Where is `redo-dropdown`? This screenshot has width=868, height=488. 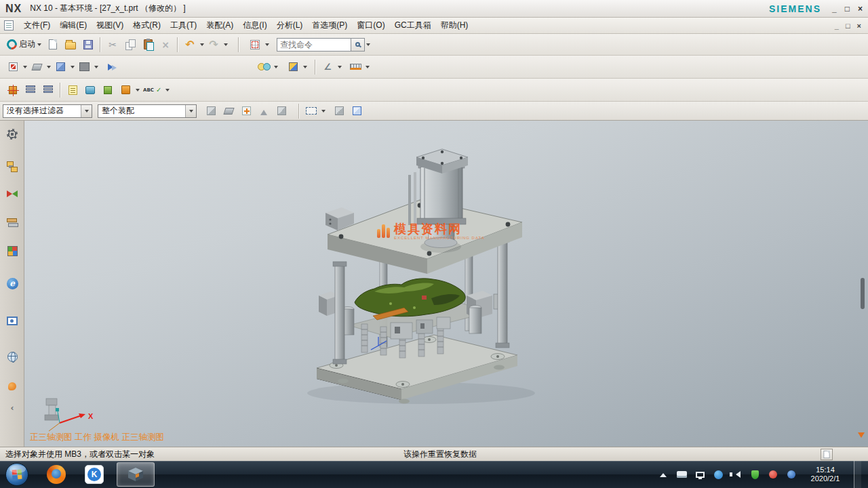
redo-dropdown is located at coordinates (225, 45).